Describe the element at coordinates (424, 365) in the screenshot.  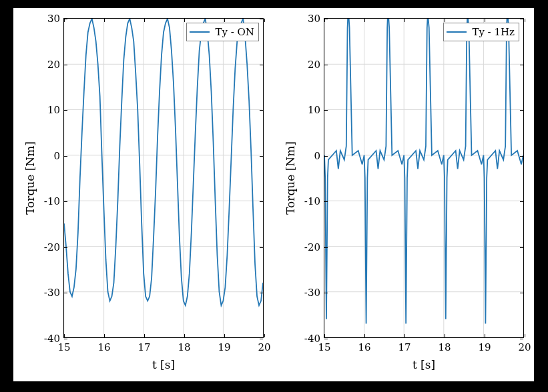
I see `right-xlabel: t [s]` at that location.